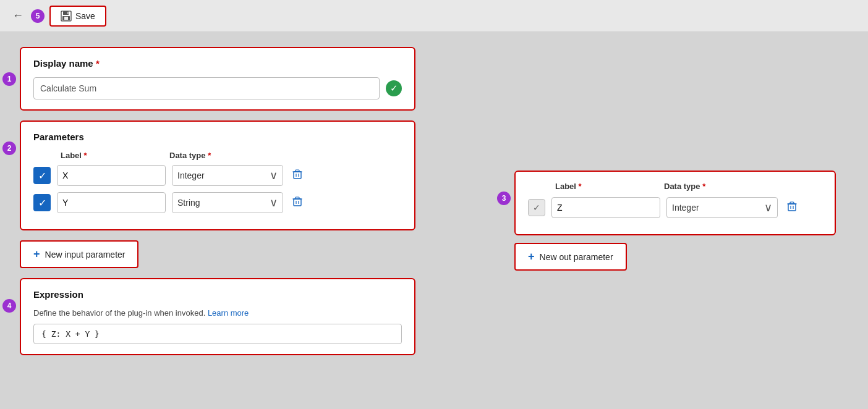 This screenshot has width=868, height=409. Describe the element at coordinates (115, 156) in the screenshot. I see `param-label-header: Label *` at that location.